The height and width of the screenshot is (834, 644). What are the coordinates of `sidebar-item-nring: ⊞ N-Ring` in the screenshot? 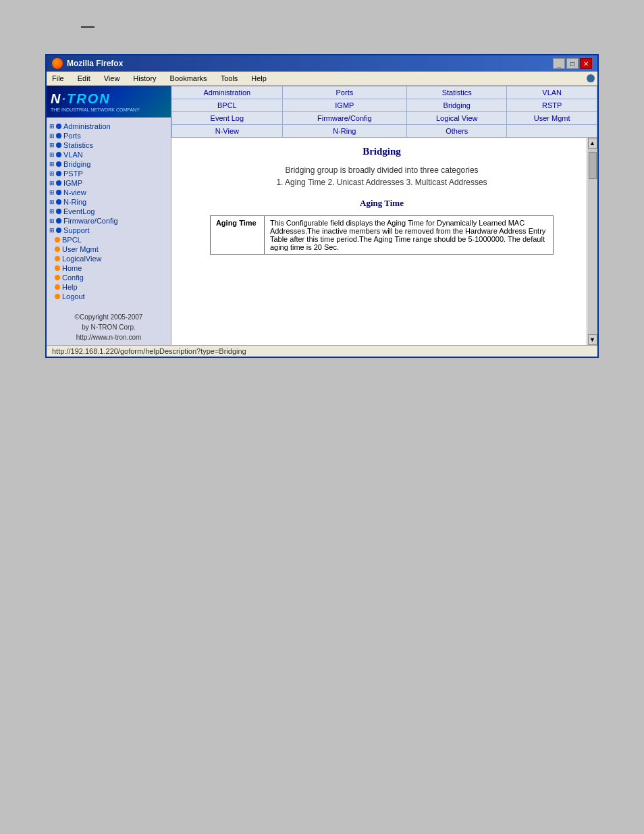 It's located at (109, 202).